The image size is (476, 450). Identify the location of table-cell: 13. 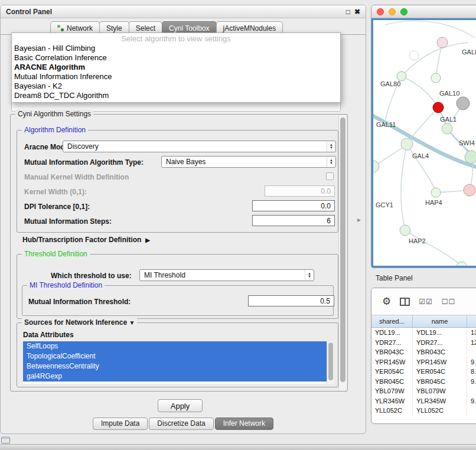
(471, 332).